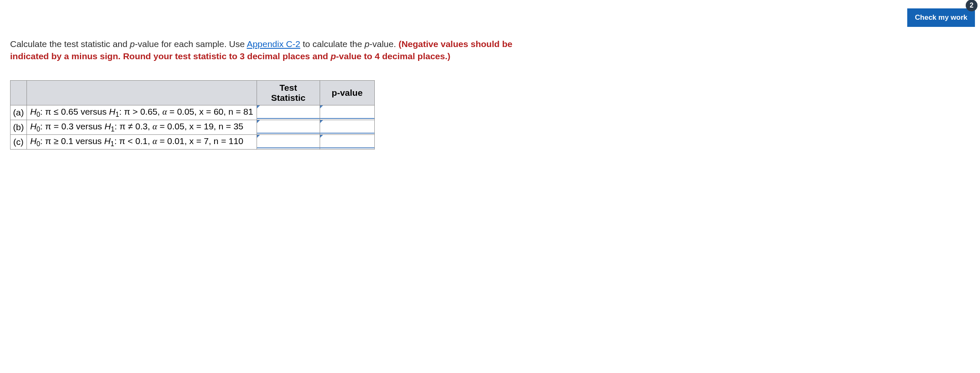  Describe the element at coordinates (193, 127) in the screenshot. I see `table-row: (b) H0: π = 0.3 versus H1: π ≠ 0.3, α = …` at that location.